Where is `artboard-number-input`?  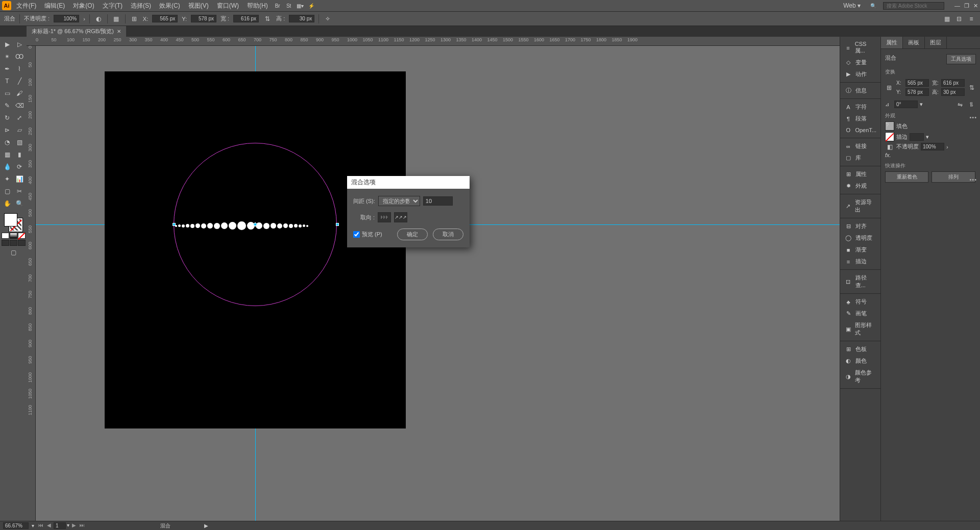
artboard-number-input is located at coordinates (60, 525).